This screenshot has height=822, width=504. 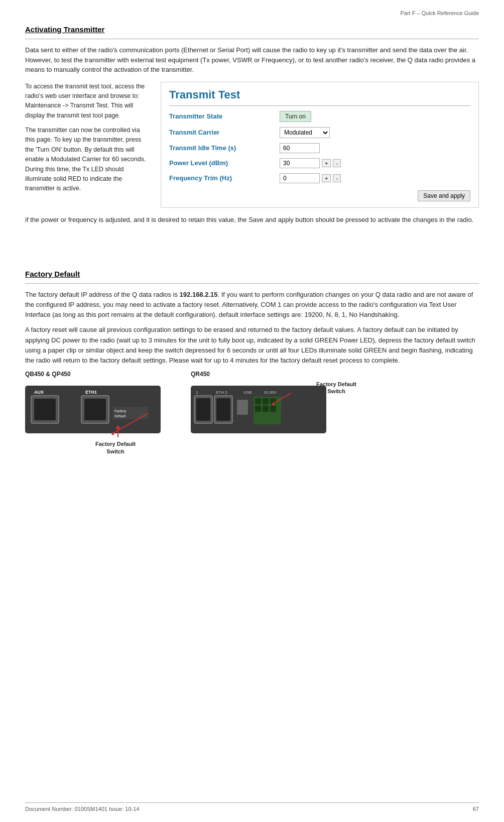 What do you see at coordinates (440, 13) in the screenshot?
I see `header-title: Part F – Quick Reference Guide` at bounding box center [440, 13].